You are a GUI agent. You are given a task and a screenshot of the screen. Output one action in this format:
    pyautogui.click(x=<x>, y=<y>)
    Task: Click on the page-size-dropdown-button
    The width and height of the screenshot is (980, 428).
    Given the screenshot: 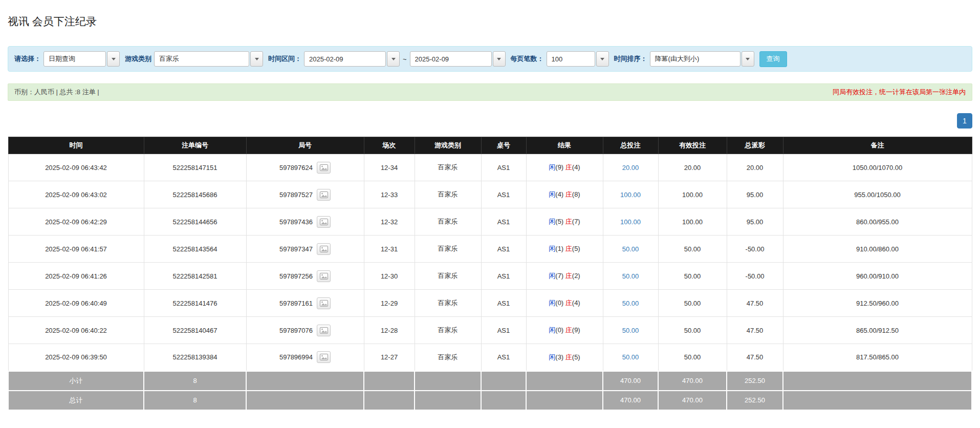 What is the action you would take?
    pyautogui.click(x=603, y=59)
    